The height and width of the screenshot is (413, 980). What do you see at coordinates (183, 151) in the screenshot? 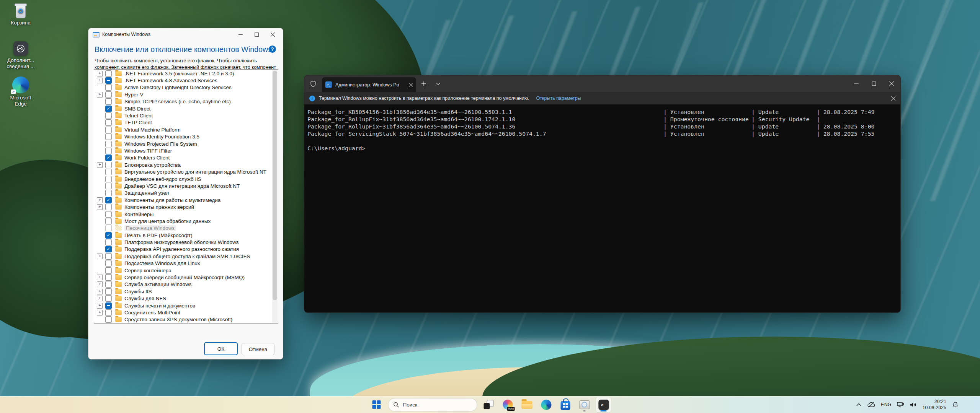
I see `feature-item: +Windows TIFF IFilter` at bounding box center [183, 151].